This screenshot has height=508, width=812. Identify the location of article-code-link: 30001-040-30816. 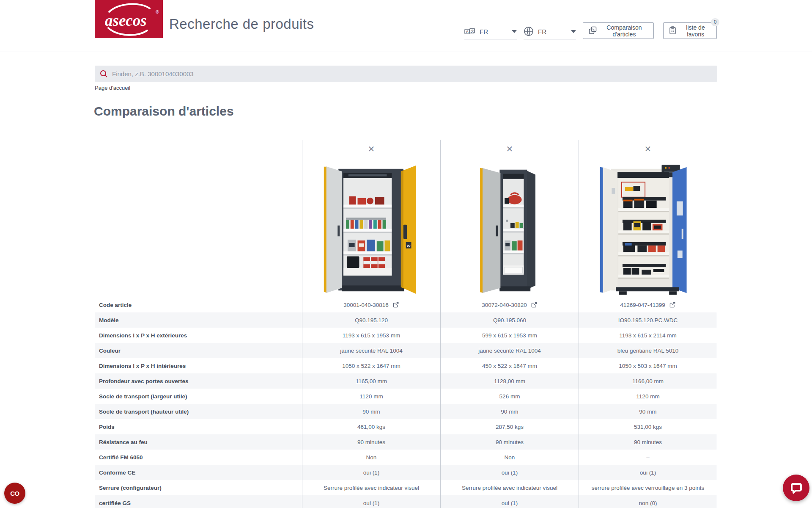
(371, 305).